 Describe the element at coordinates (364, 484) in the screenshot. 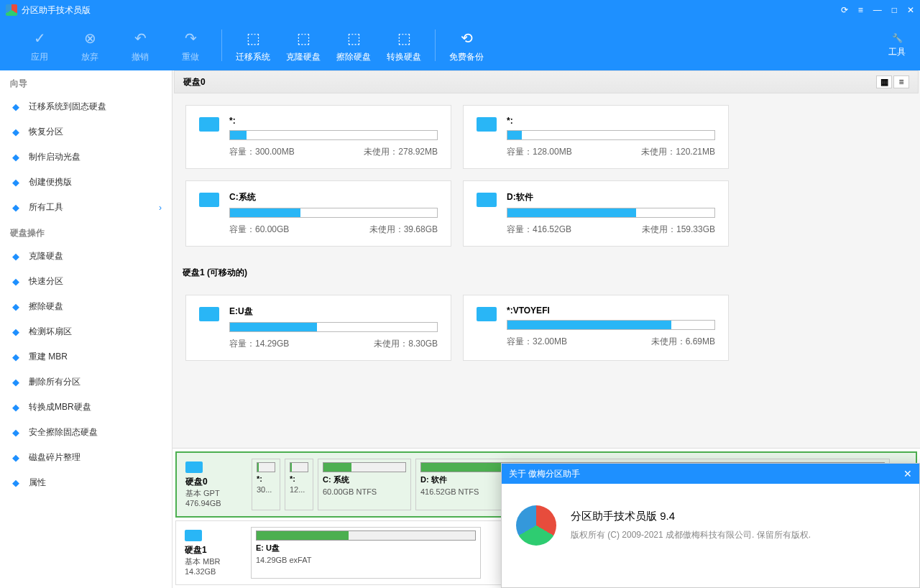

I see `partition-block: C: 系统60.00GB NTFS` at that location.